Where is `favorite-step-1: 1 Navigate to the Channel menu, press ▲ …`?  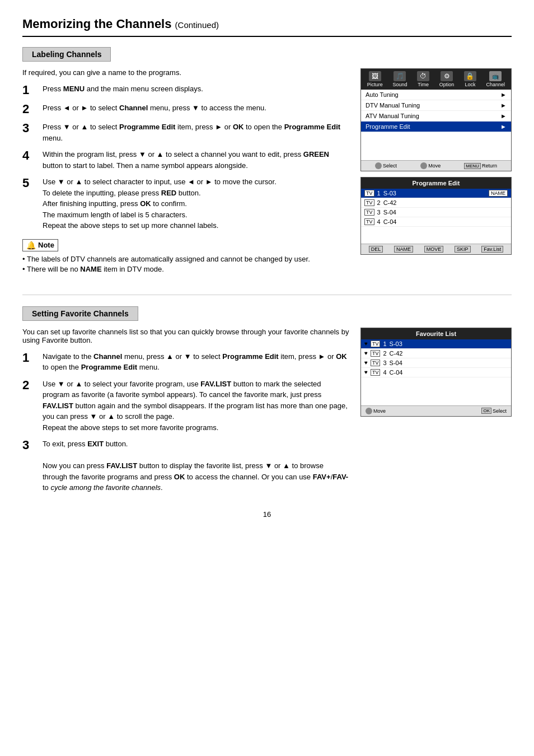 favorite-step-1: 1 Navigate to the Channel menu, press ▲ … is located at coordinates (186, 362).